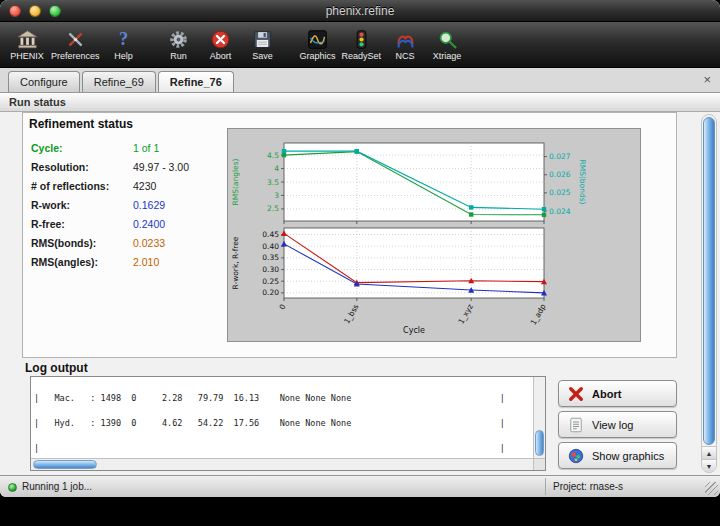 This screenshot has height=526, width=720. Describe the element at coordinates (270, 270) in the screenshot. I see `svg-text: 0.30` at that location.